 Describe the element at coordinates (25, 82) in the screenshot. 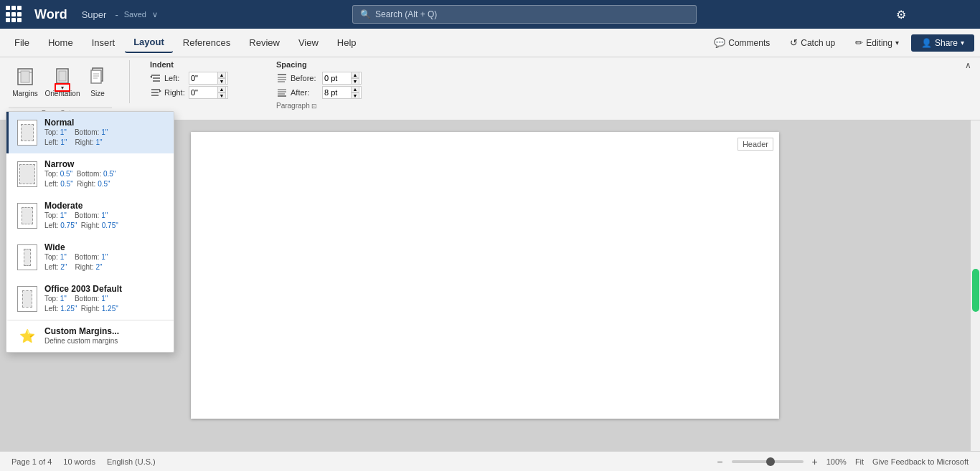

I see `margins-button: Margins` at that location.